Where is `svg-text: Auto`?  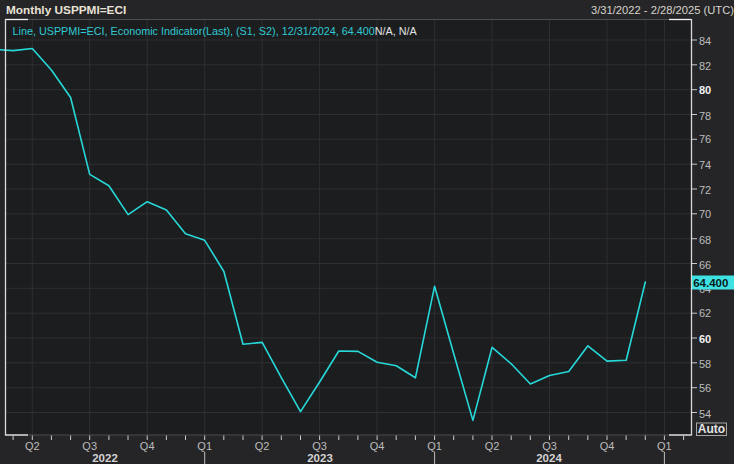
svg-text: Auto is located at coordinates (712, 429).